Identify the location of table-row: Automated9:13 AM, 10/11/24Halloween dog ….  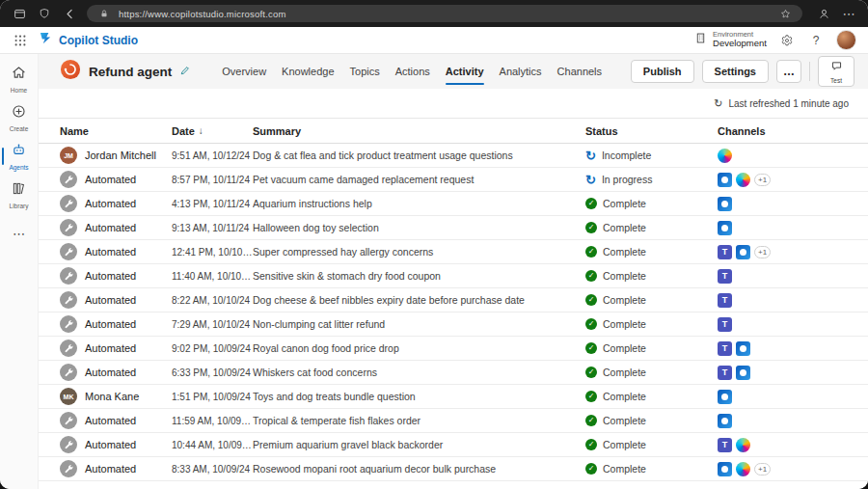
(453, 228).